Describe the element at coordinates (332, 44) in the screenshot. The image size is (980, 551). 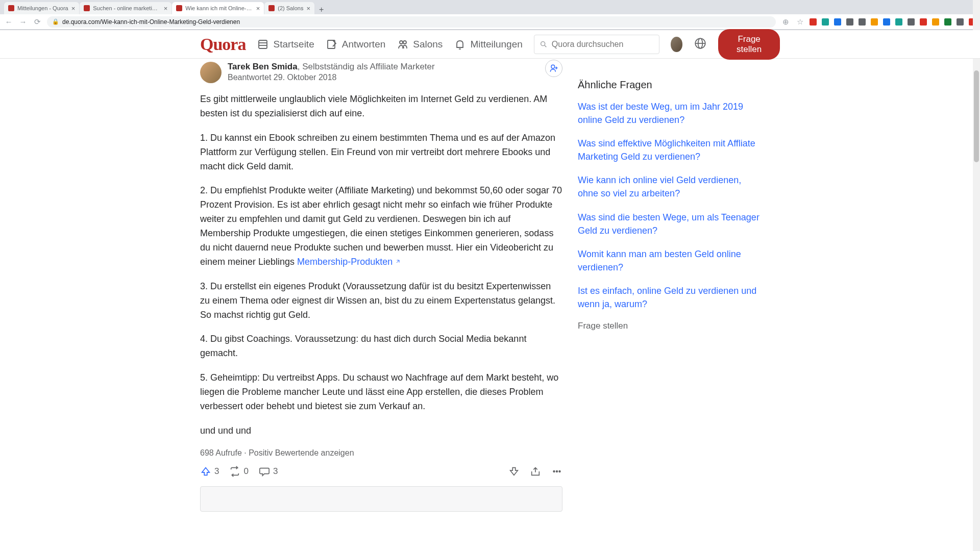
I see `edit-icon` at that location.